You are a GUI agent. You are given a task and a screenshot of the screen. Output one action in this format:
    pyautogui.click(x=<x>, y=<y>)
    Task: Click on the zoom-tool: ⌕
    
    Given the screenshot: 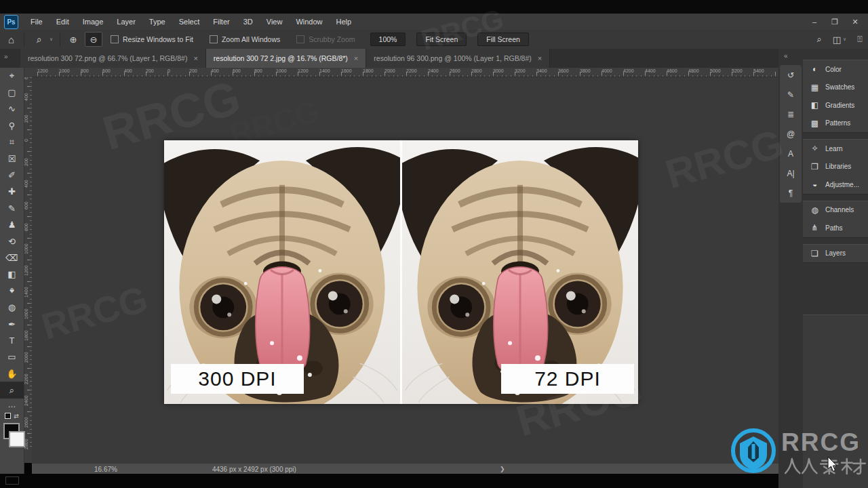 What is the action you would take?
    pyautogui.click(x=12, y=390)
    